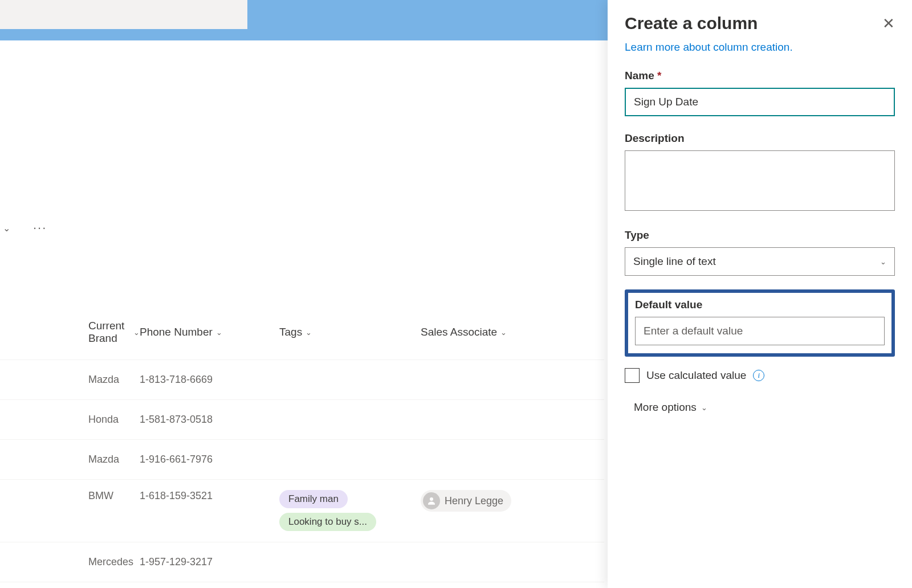 This screenshot has height=588, width=912. I want to click on required-star-icon: *, so click(659, 75).